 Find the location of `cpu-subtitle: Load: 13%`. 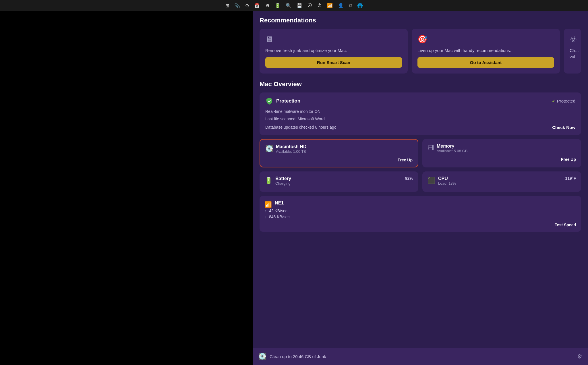

cpu-subtitle: Load: 13% is located at coordinates (447, 183).